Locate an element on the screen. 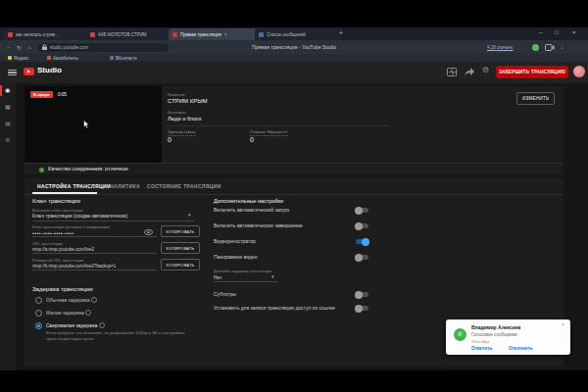 This screenshot has width=588, height=392. browser-tab-4: Список сообщений is located at coordinates (298, 34).